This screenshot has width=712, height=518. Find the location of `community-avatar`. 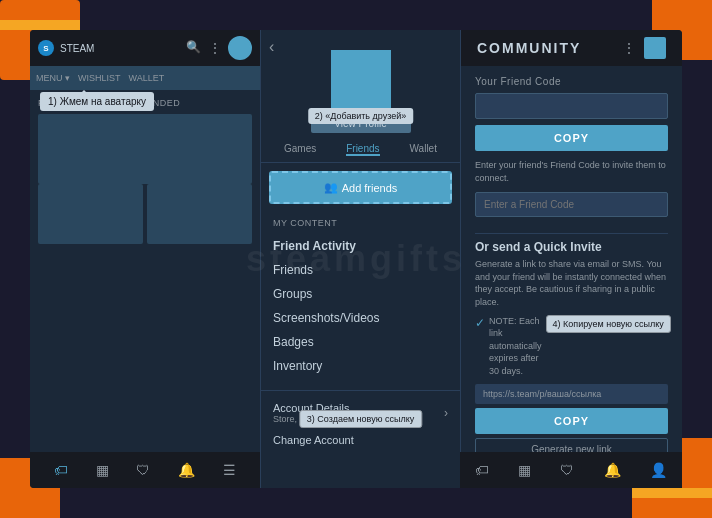

community-avatar is located at coordinates (655, 48).